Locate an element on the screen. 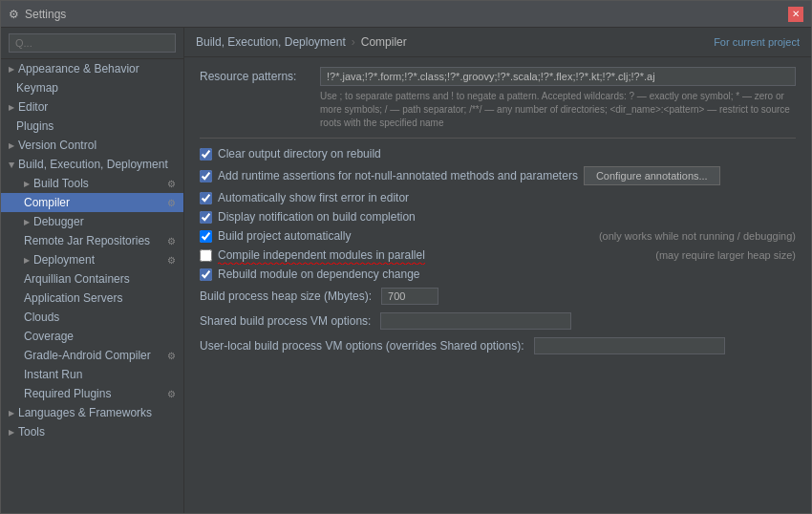  sidebar-item-build-tools: ▶ Build Tools ⚙ is located at coordinates (92, 183).